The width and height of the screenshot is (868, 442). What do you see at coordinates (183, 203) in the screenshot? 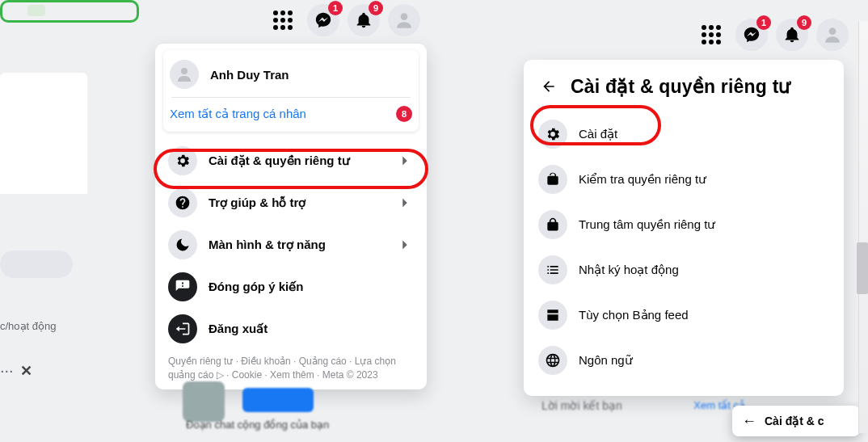
I see `help-icon` at bounding box center [183, 203].